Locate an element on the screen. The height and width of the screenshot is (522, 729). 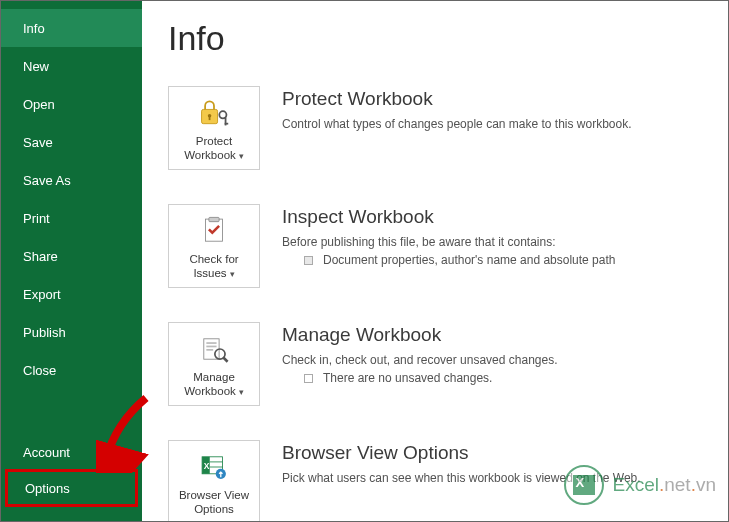
section-title: Protect Workbook is located at coordinates (457, 99).